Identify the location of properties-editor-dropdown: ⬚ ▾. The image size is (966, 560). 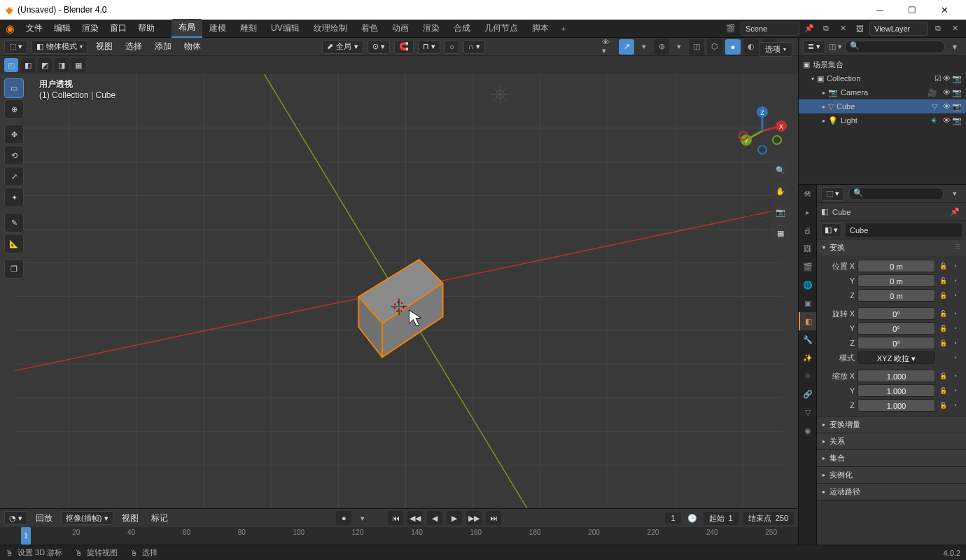
(833, 194).